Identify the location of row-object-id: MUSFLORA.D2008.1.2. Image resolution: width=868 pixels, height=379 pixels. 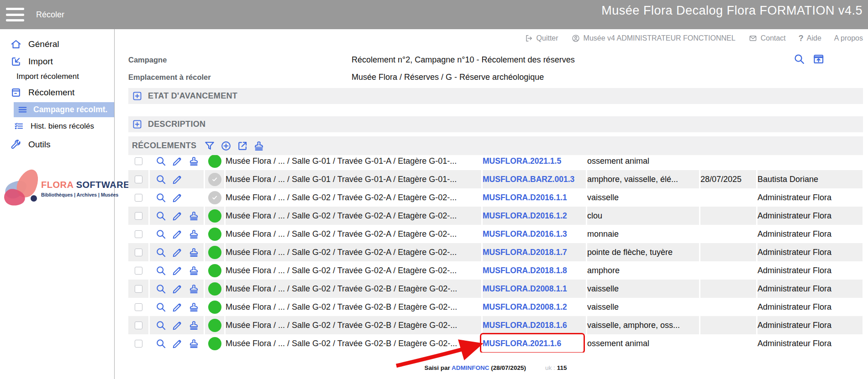
(525, 307).